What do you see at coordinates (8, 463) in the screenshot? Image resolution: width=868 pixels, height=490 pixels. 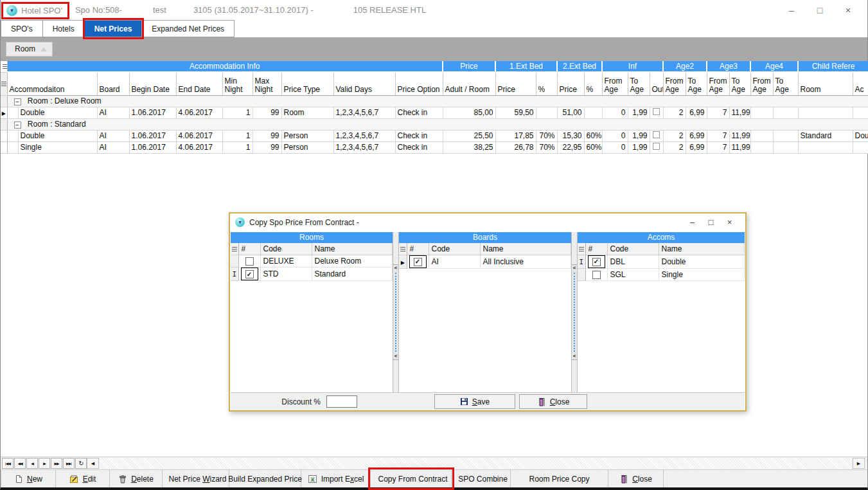 I see `nav-first-button: |◀◀` at bounding box center [8, 463].